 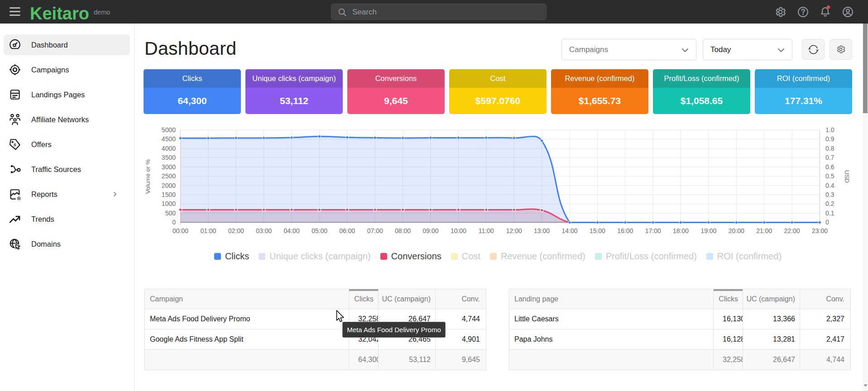 What do you see at coordinates (830, 186) in the screenshot?
I see `svg-text: 0.4` at bounding box center [830, 186].